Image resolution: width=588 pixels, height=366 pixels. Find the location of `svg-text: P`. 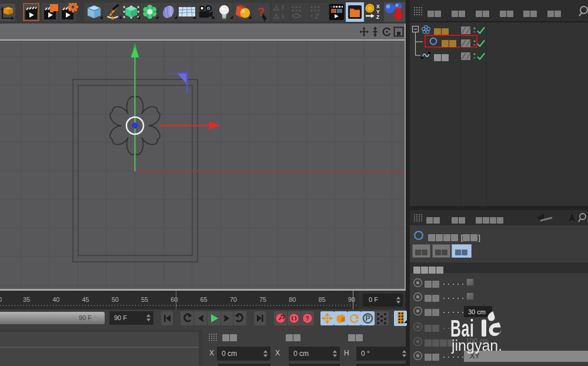

svg-text: P is located at coordinates (368, 318).